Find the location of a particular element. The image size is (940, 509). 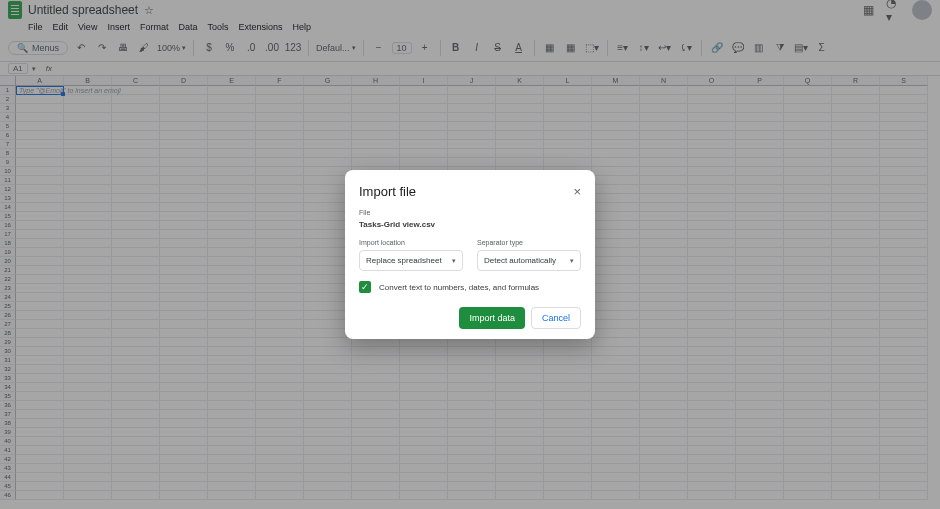

import-location-select: Replace spreadsheet ▾ is located at coordinates (411, 260).